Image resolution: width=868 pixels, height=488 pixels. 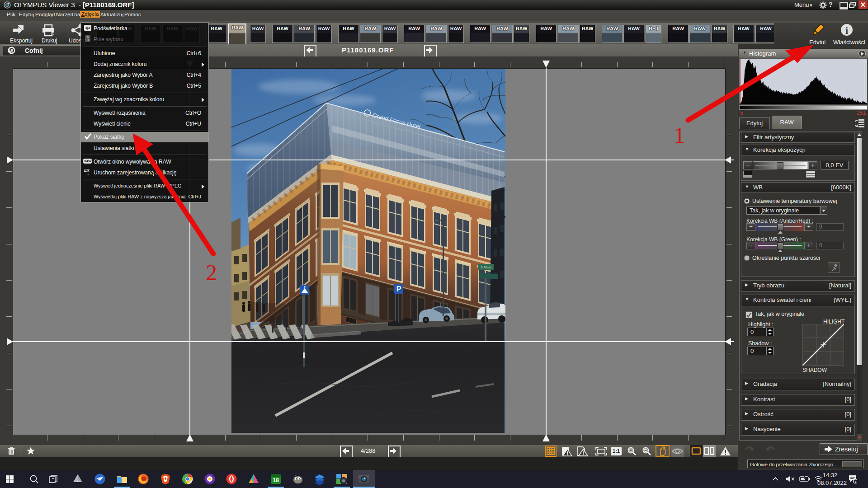 I want to click on svg-text: i, so click(x=847, y=31).